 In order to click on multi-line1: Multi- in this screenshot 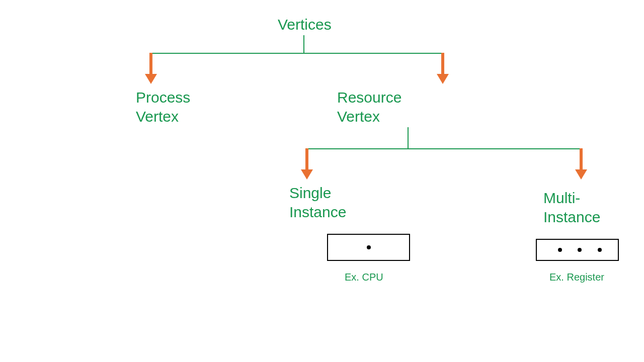, I will do `click(561, 198)`.